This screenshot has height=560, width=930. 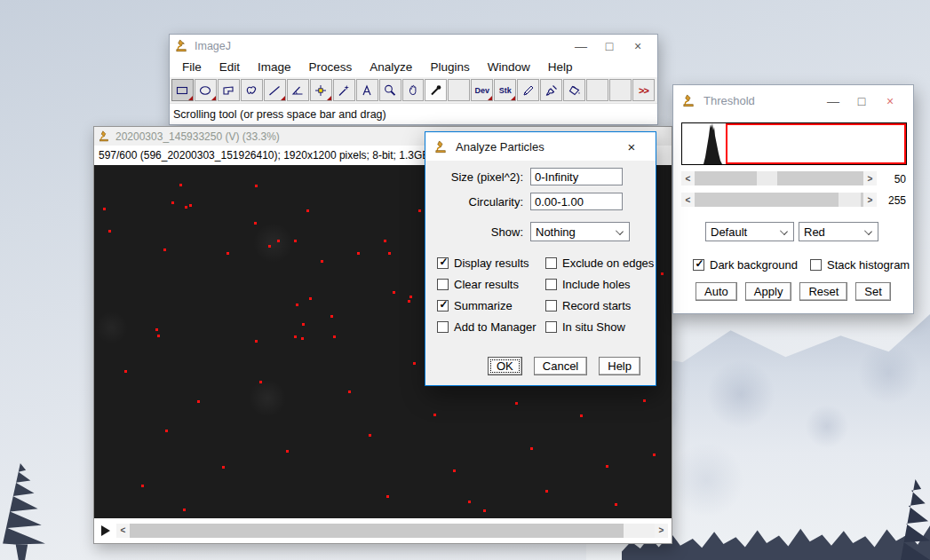 What do you see at coordinates (414, 91) in the screenshot?
I see `tool-bar: Dev Stk >>` at bounding box center [414, 91].